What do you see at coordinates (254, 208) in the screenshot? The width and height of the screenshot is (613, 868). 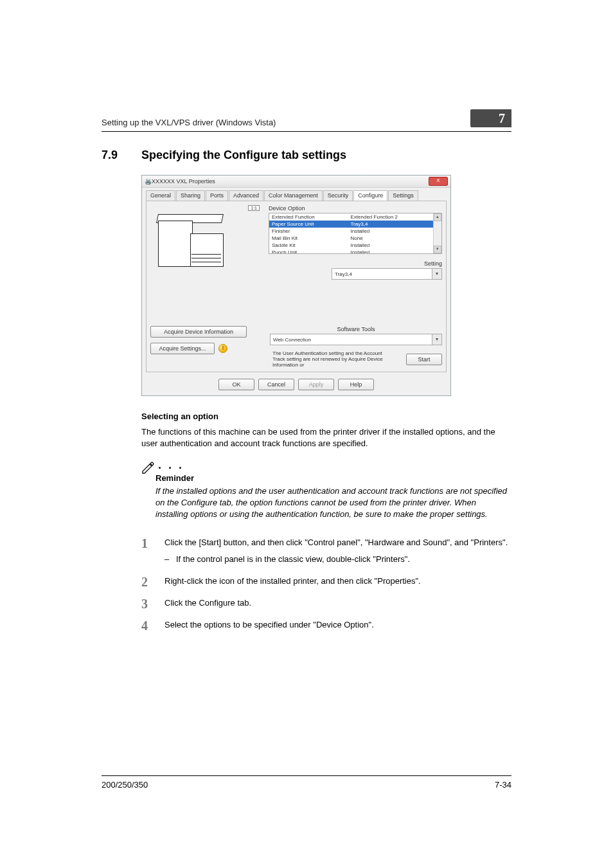 I see `scale-badge: 1:1` at bounding box center [254, 208].